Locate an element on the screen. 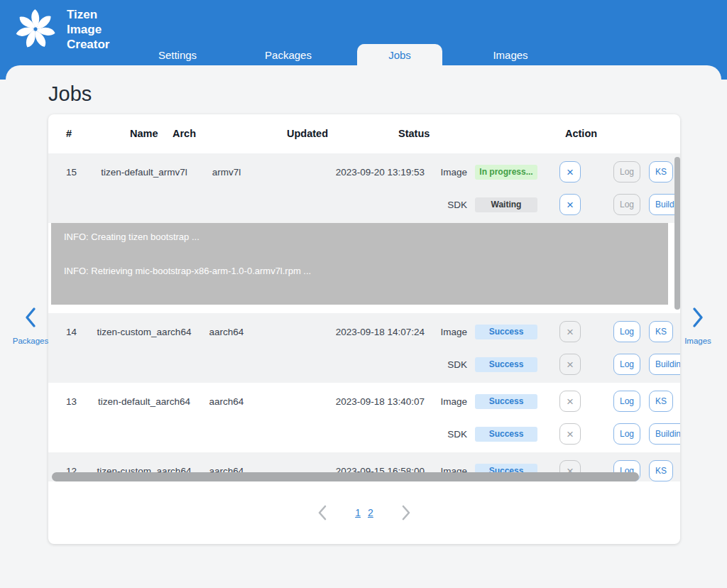 The width and height of the screenshot is (727, 588). table-header-row: # Name Arch Updated Status Action is located at coordinates (364, 134).